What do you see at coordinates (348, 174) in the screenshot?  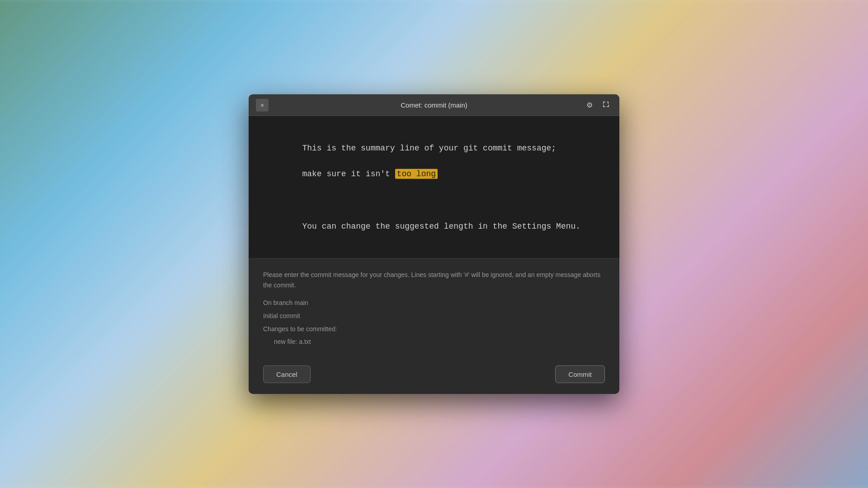 I see `message-line2-before: make sure it isn't` at bounding box center [348, 174].